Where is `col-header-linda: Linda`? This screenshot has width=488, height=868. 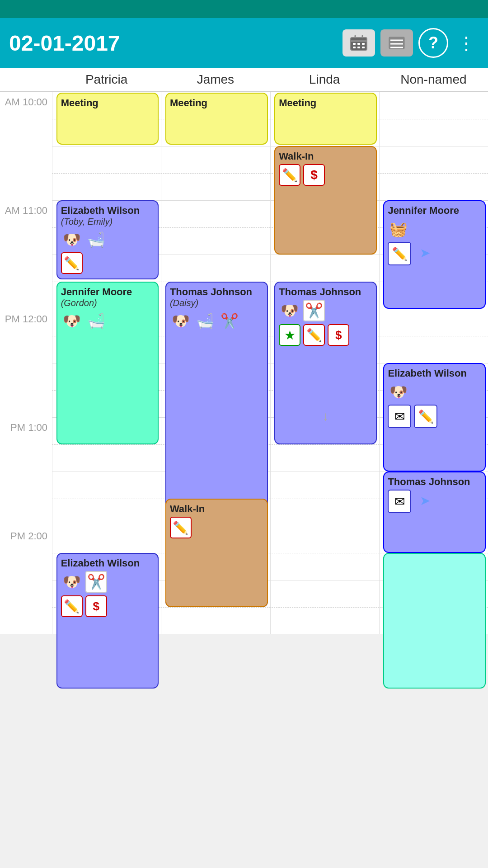
col-header-linda: Linda is located at coordinates (324, 80).